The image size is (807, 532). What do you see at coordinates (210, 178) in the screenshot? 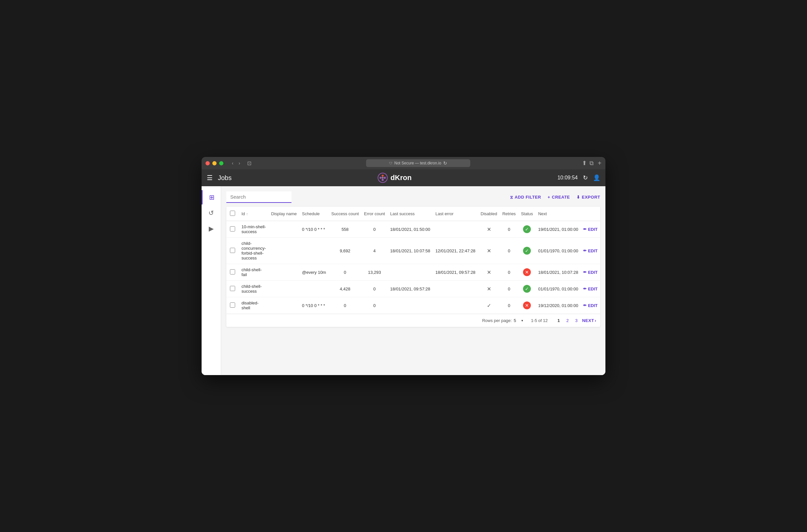
I see `menu-icon: ☰` at bounding box center [210, 178].